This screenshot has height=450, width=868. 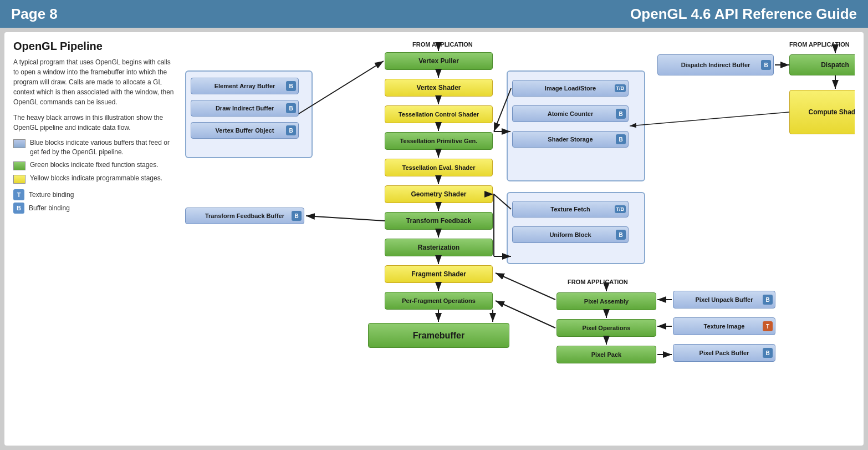 What do you see at coordinates (245, 86) in the screenshot?
I see `element-array-box: Element Array Buffer B` at bounding box center [245, 86].